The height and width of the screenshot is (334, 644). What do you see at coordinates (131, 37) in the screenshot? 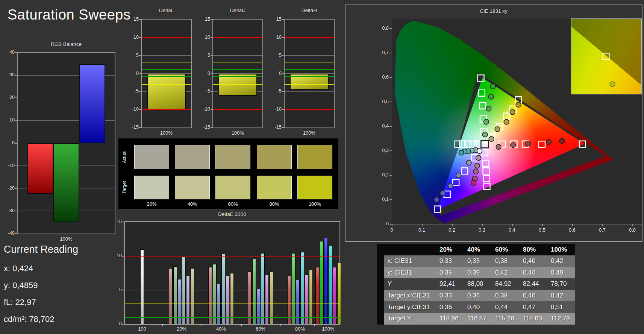
I see `y-tick-label: 10` at bounding box center [131, 37].